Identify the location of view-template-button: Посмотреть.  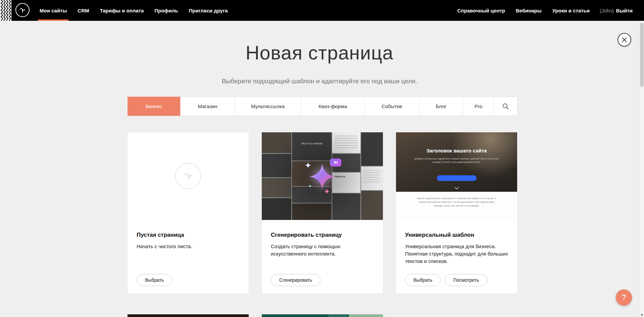
(466, 280).